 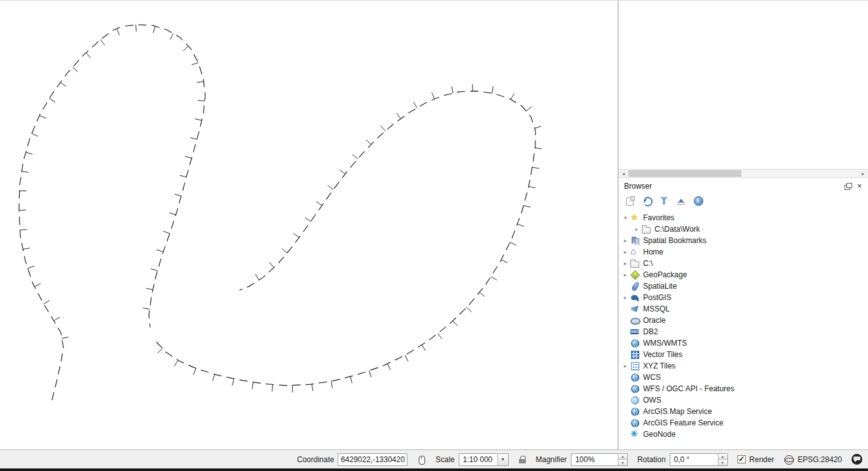 I want to click on favorites-icon, so click(x=635, y=218).